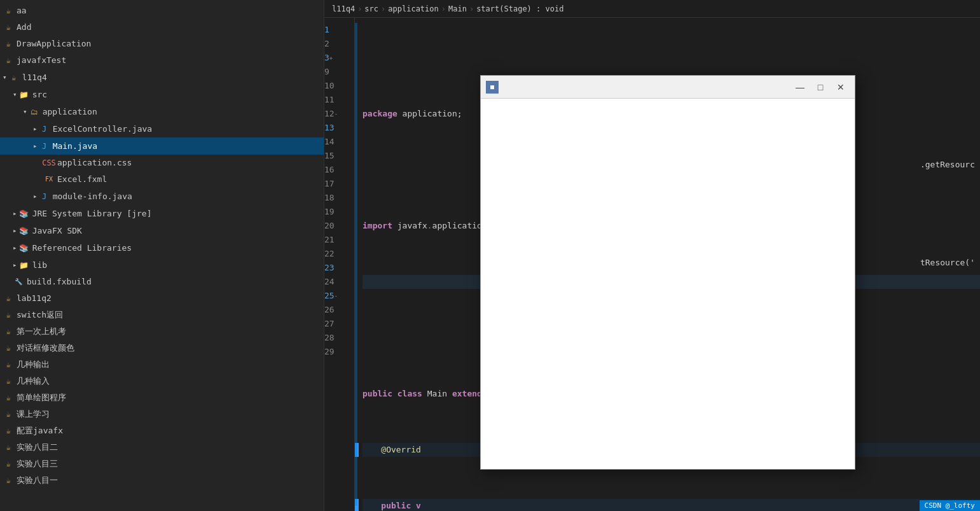 Image resolution: width=980 pixels, height=511 pixels. I want to click on sidebar-item-label: 课上学习, so click(169, 414).